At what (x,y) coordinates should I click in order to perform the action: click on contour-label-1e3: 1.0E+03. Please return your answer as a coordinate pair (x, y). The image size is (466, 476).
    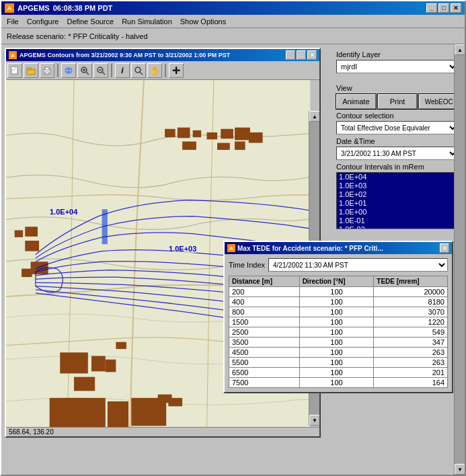
    Looking at the image, I should click on (183, 249).